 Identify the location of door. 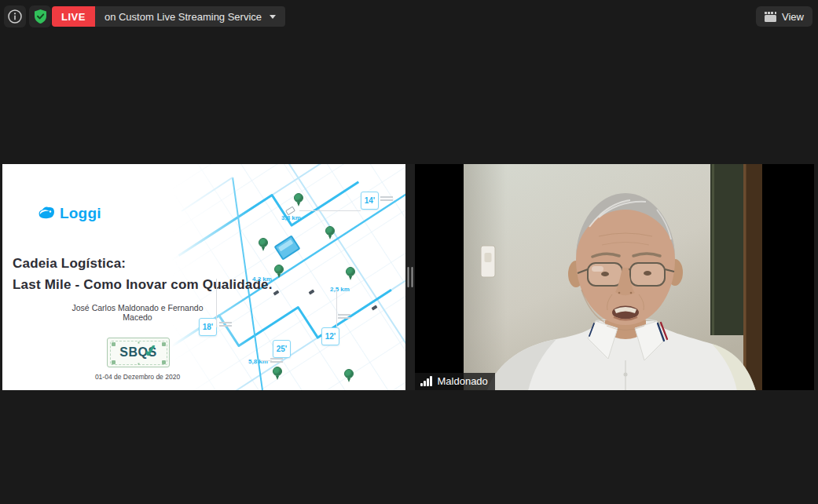
(727, 250).